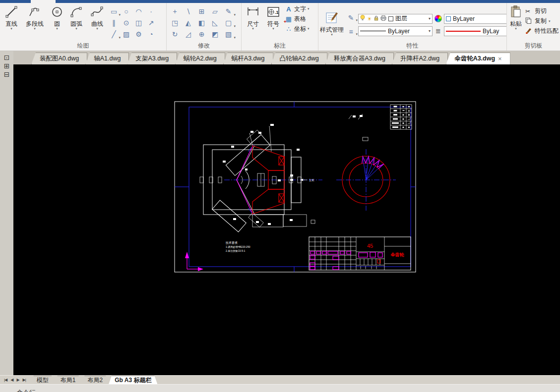 This screenshot has width=560, height=392. I want to click on stretch-icon: ▱, so click(215, 11).